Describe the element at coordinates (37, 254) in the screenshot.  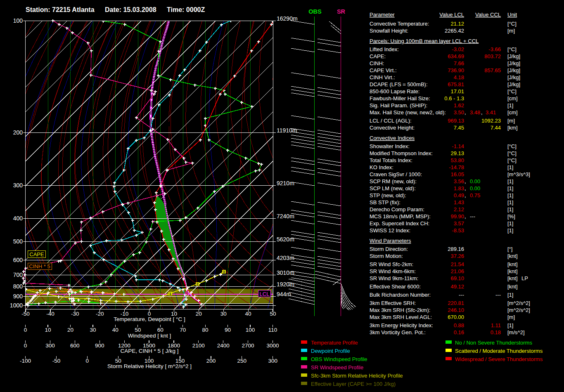
I see `svg-text: CAPE` at that location.